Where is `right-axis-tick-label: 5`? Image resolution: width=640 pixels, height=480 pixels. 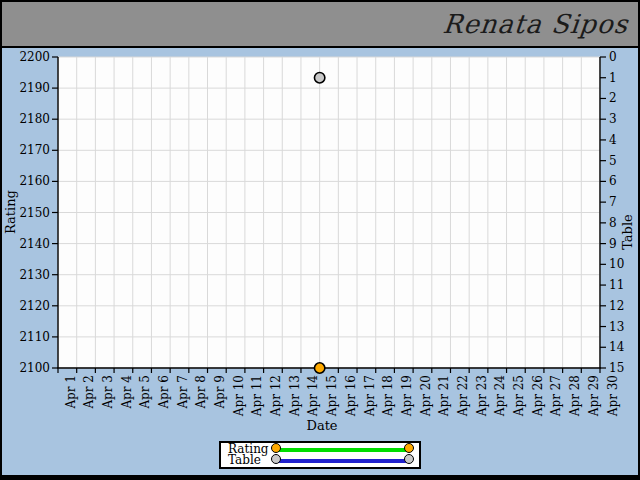 right-axis-tick-label: 5 is located at coordinates (624, 161).